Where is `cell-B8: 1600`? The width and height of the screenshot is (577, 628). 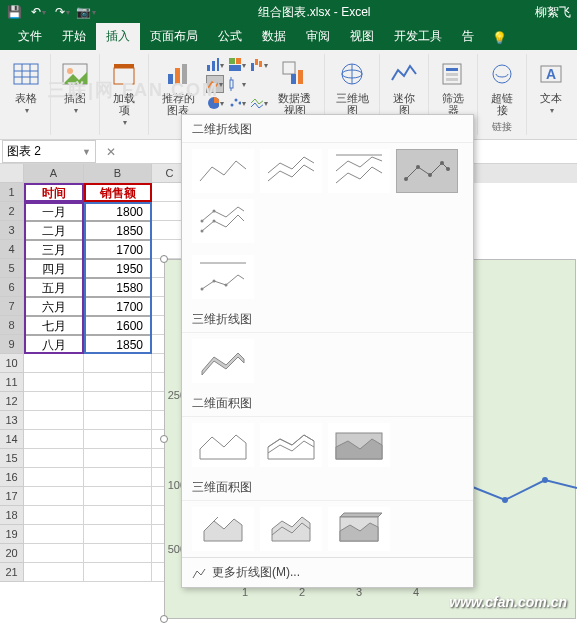 cell-B8: 1600 is located at coordinates (118, 326).